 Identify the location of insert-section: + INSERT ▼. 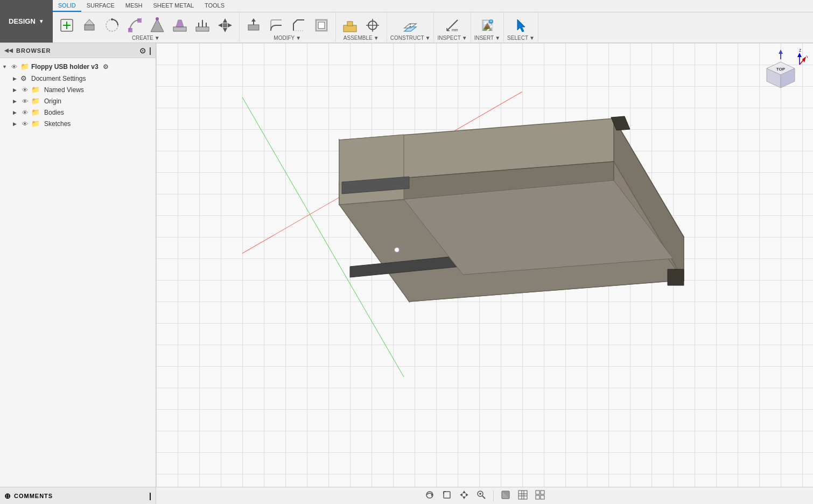
(488, 27).